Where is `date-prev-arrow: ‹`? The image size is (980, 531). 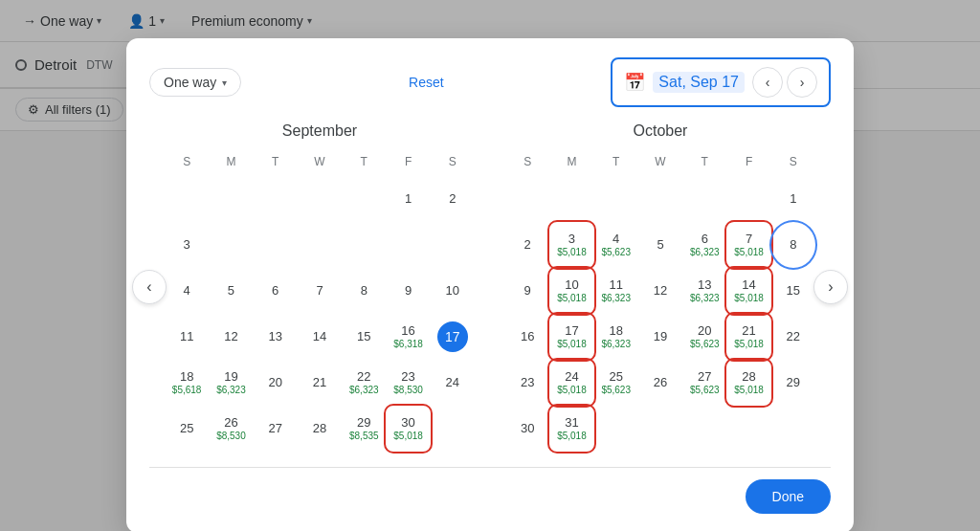
date-prev-arrow: ‹ is located at coordinates (768, 82).